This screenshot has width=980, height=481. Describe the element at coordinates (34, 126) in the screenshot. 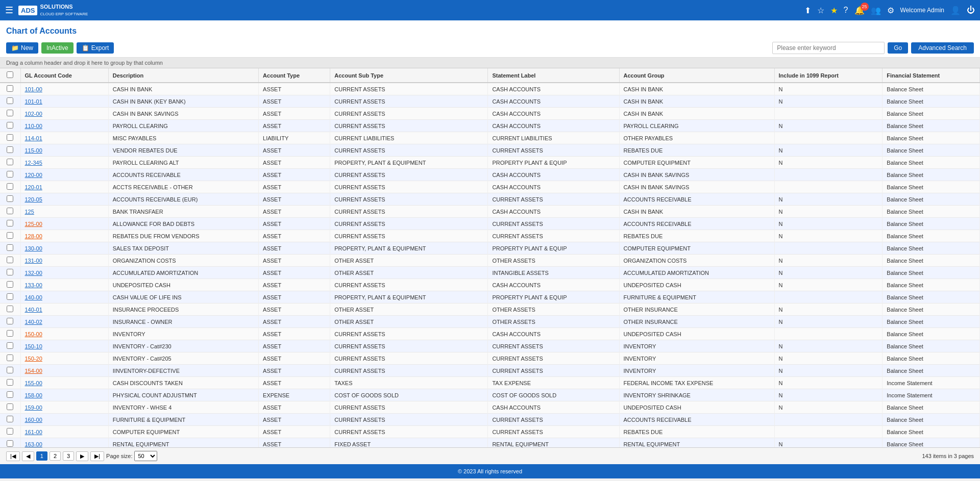

I see `gl-account-link: 110-00` at that location.